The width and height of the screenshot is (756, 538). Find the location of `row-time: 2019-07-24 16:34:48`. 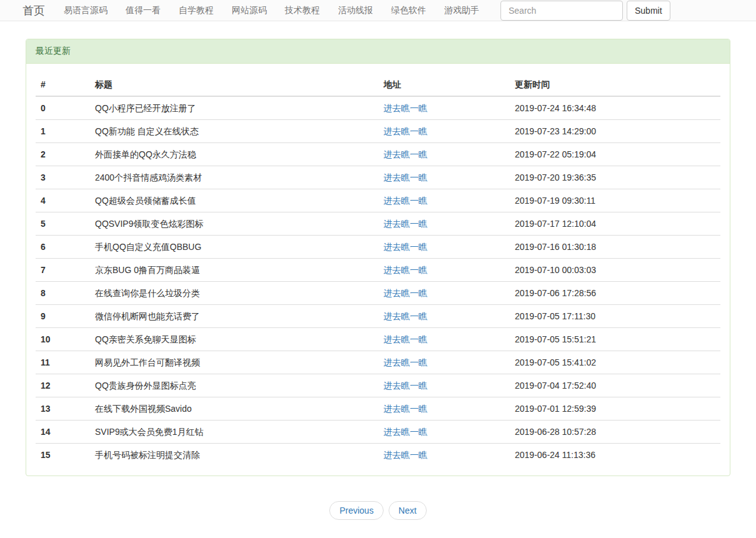

row-time: 2019-07-24 16:34:48 is located at coordinates (615, 108).